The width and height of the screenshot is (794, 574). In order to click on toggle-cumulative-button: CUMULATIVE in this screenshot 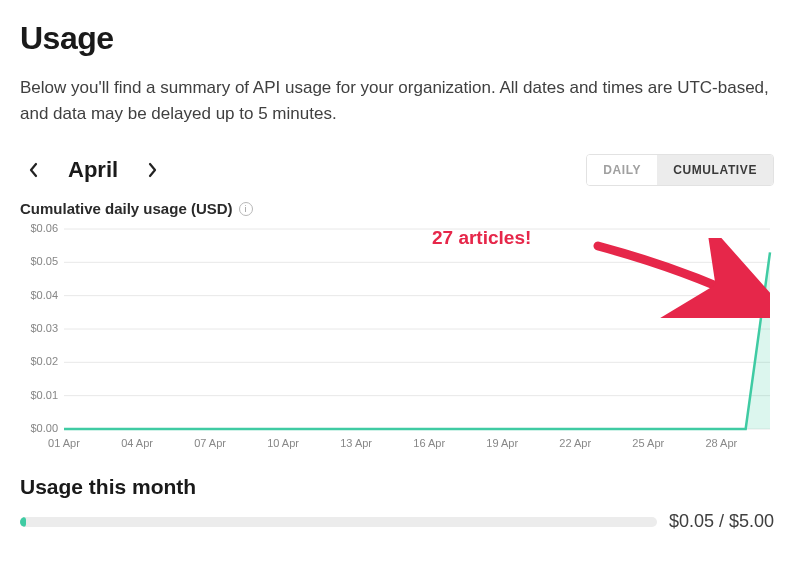, I will do `click(715, 170)`.